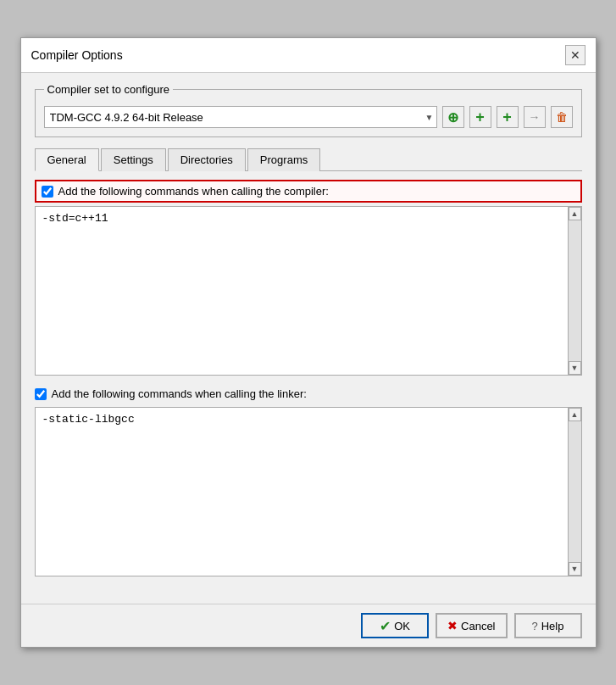  Describe the element at coordinates (41, 394) in the screenshot. I see `linker-commands-checkbox` at that location.